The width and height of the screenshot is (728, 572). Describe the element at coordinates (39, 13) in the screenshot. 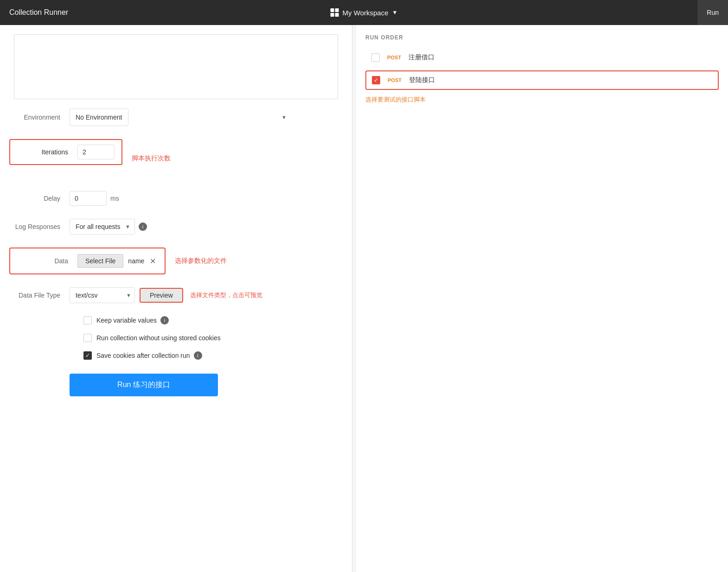

I see `app-title: Collection Runner` at that location.